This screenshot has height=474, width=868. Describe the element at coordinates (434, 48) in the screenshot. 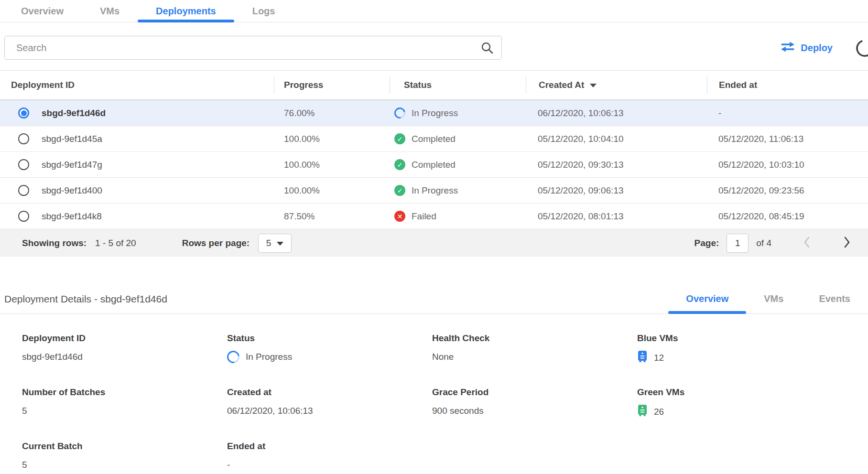

I see `toolbar: Deploy` at that location.